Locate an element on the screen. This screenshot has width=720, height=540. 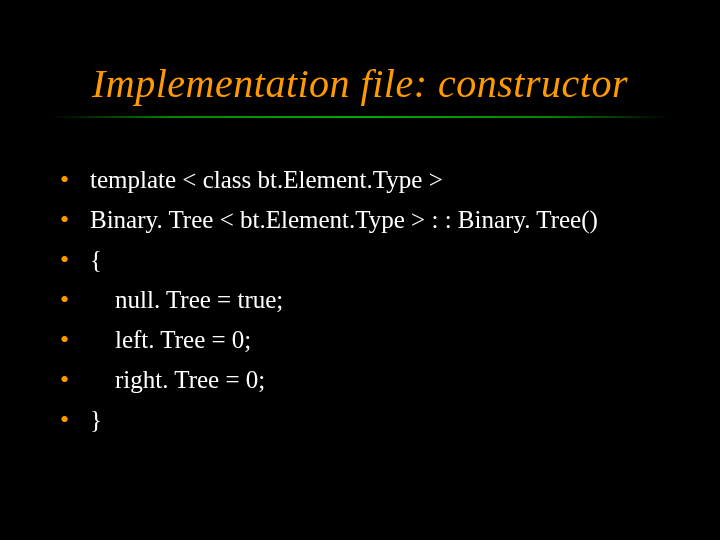
list-item: • } is located at coordinates (365, 420).